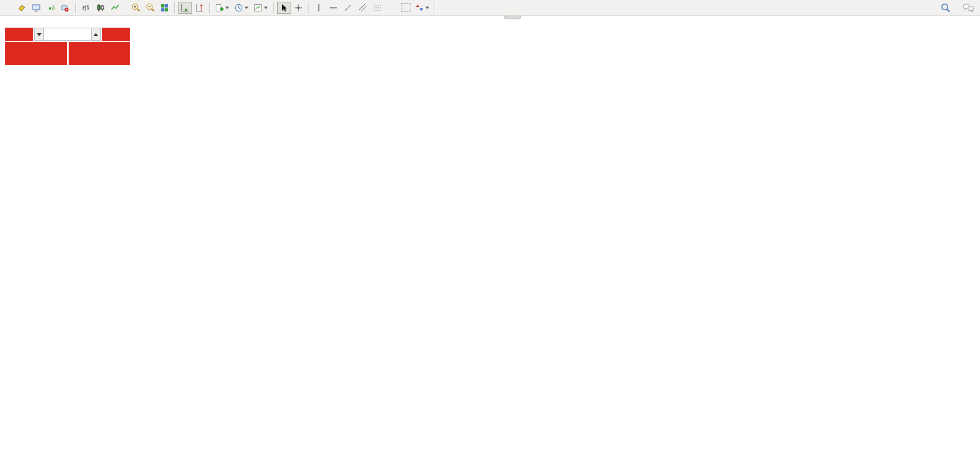 The image size is (980, 463). What do you see at coordinates (67, 34) in the screenshot?
I see `volume-input` at bounding box center [67, 34].